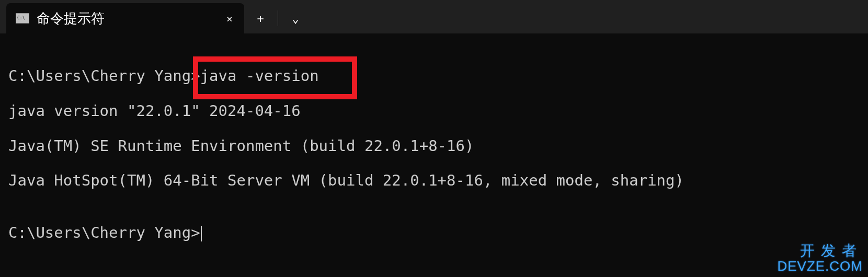 This screenshot has width=868, height=277. What do you see at coordinates (434, 111) in the screenshot?
I see `terminal-line: java version "22.0.1" 2024-04-16` at bounding box center [434, 111].